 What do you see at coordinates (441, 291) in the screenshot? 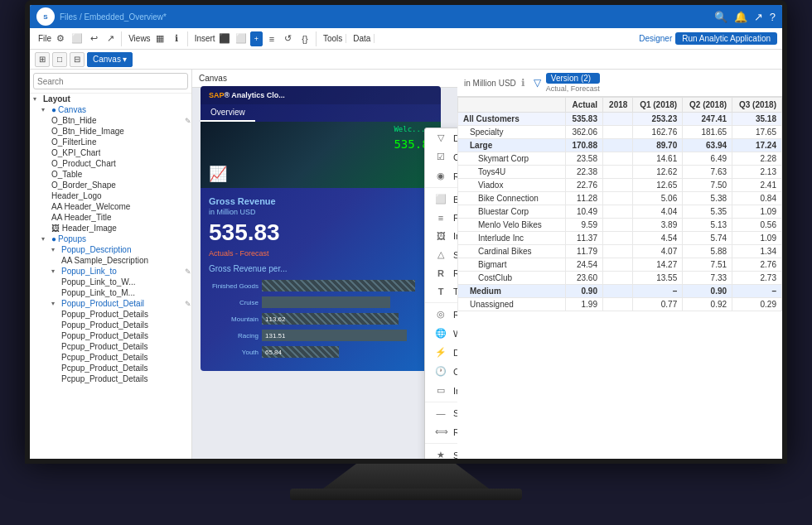
I see `text-icon: T` at bounding box center [441, 291].